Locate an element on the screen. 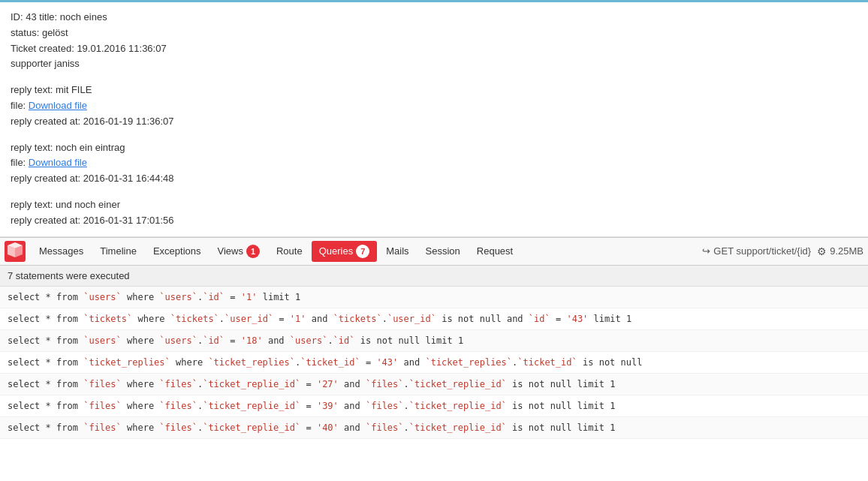 Image resolution: width=868 pixels, height=481 pixels. tab-label: Messages is located at coordinates (62, 251).